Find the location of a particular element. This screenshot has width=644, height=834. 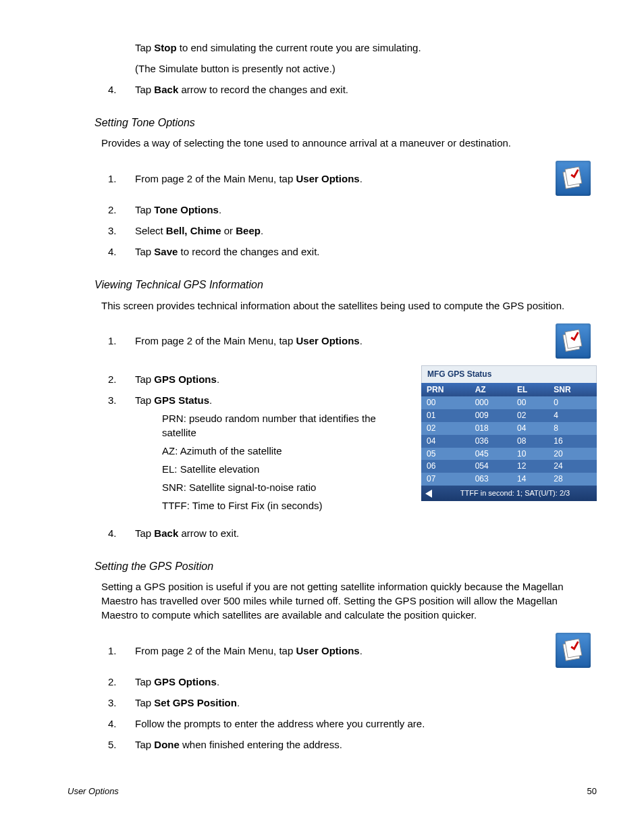

table-row: 01009024 is located at coordinates (509, 416).